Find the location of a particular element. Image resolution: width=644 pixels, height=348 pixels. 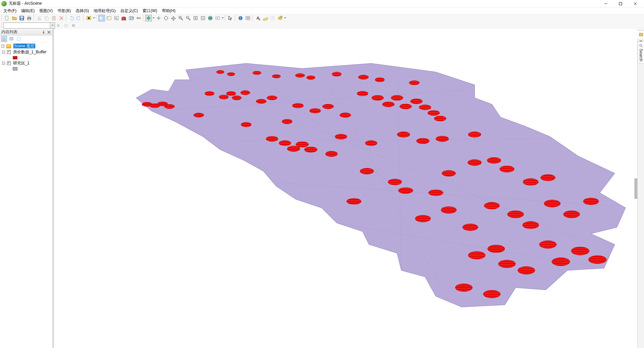

tree-root: − Scene 图层 − 房价数据_1_Buffer − is located at coordinates (26, 57).